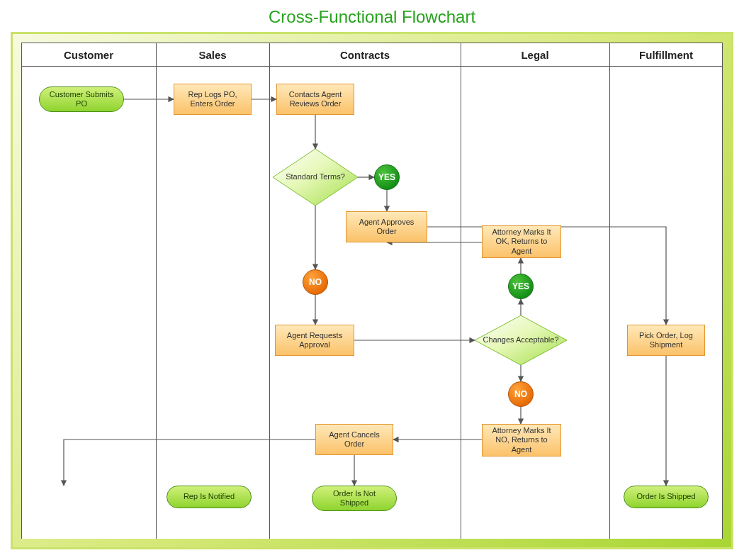 The width and height of the screenshot is (744, 560). What do you see at coordinates (354, 439) in the screenshot?
I see `process-agent-cancels: Agent Cancels Order` at bounding box center [354, 439].